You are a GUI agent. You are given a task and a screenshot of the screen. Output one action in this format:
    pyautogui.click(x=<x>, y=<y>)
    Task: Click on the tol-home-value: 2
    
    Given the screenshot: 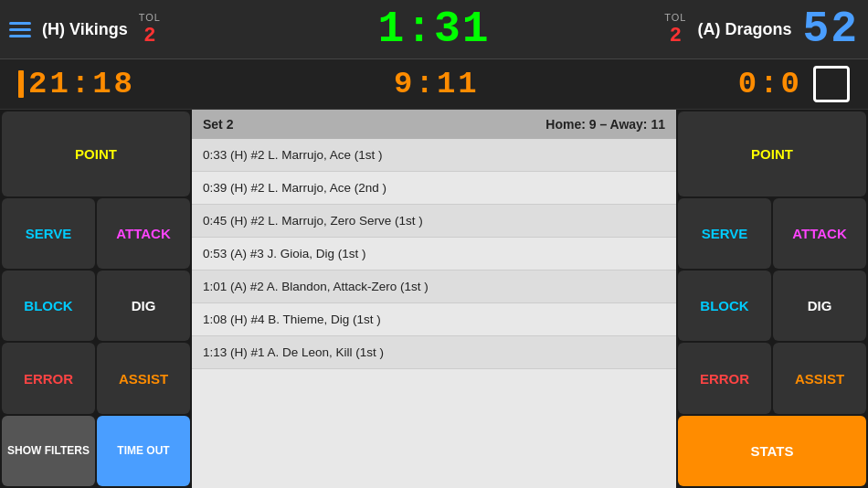 What is the action you would take?
    pyautogui.click(x=150, y=37)
    